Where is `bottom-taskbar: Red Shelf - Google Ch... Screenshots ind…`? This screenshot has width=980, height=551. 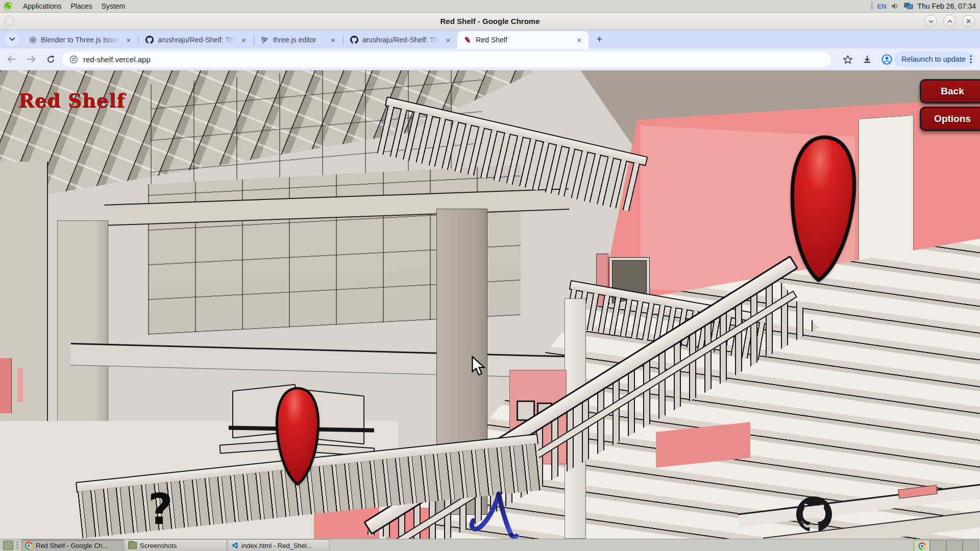
bottom-taskbar: Red Shelf - Google Ch... Screenshots ind… is located at coordinates (490, 545).